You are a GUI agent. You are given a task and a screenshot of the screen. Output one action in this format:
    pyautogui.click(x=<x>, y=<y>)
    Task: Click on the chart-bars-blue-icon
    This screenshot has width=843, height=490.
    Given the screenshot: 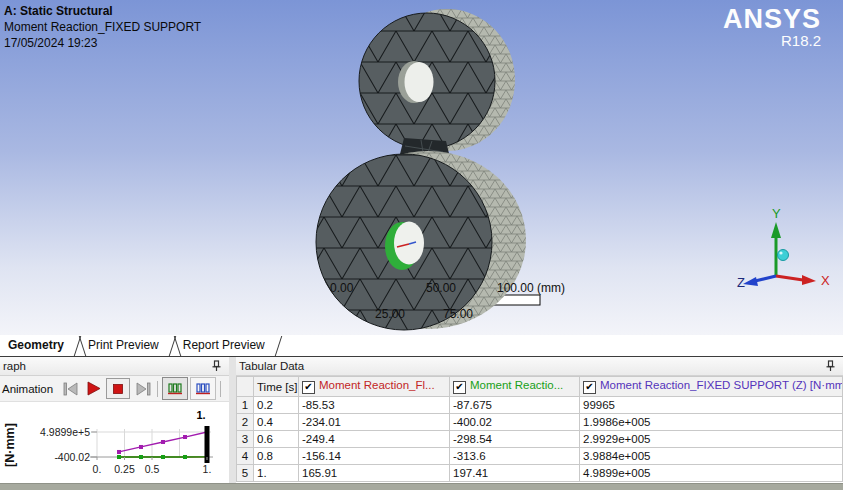 What is the action you would take?
    pyautogui.click(x=203, y=389)
    